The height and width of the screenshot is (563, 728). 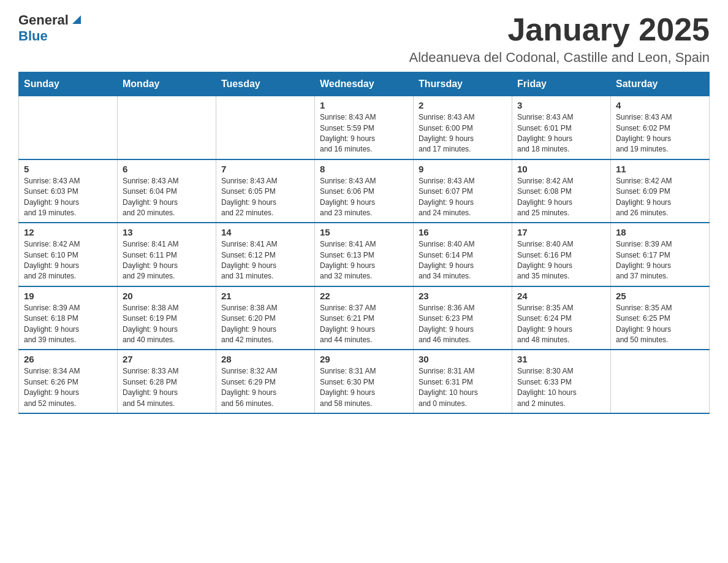 What do you see at coordinates (69, 255) in the screenshot?
I see `calendar-cell: 12Sunrise: 8:42 AM Sunset: 6:10 PM Dayli…` at bounding box center [69, 255].